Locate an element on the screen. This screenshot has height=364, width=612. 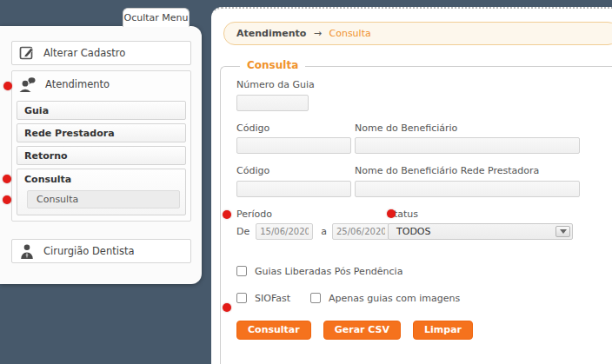
codigo-label: Código is located at coordinates (296, 129).